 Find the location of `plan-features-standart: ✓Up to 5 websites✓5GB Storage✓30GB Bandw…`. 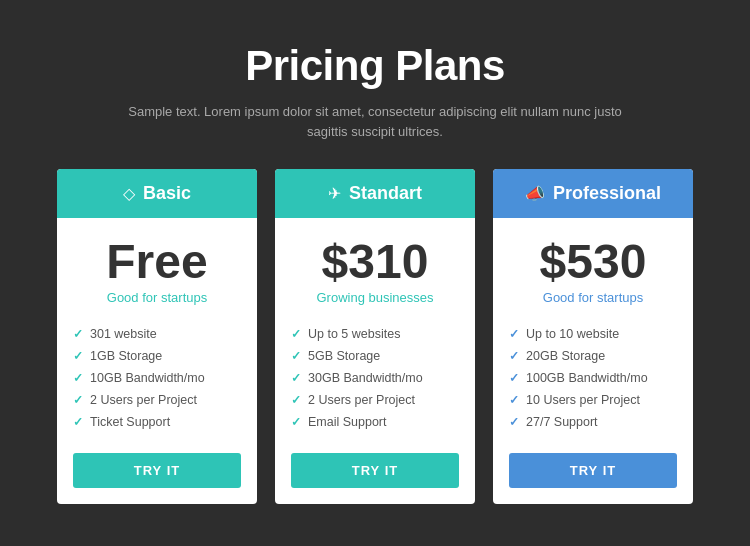

plan-features-standart: ✓Up to 5 websites✓5GB Storage✓30GB Bandw… is located at coordinates (375, 378).